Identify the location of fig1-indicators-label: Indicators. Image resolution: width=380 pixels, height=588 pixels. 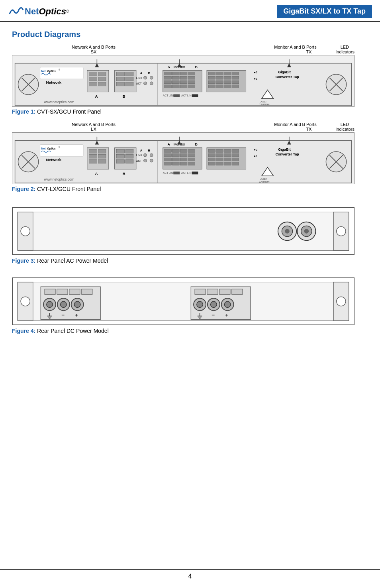
(345, 52).